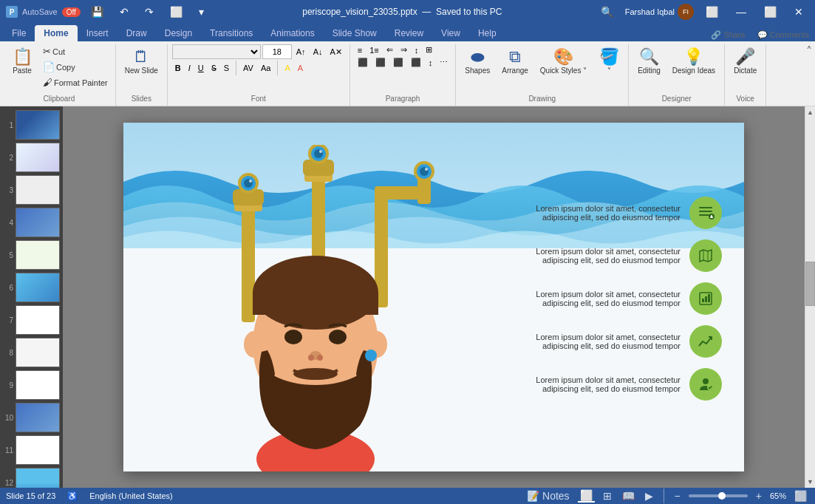  What do you see at coordinates (318, 52) in the screenshot?
I see `font-size-decrease-button: A↓` at bounding box center [318, 52].